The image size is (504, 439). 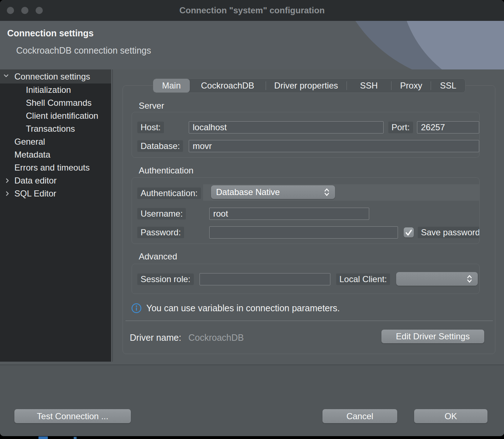 I want to click on authentication-section-label: Authentication, so click(x=166, y=171).